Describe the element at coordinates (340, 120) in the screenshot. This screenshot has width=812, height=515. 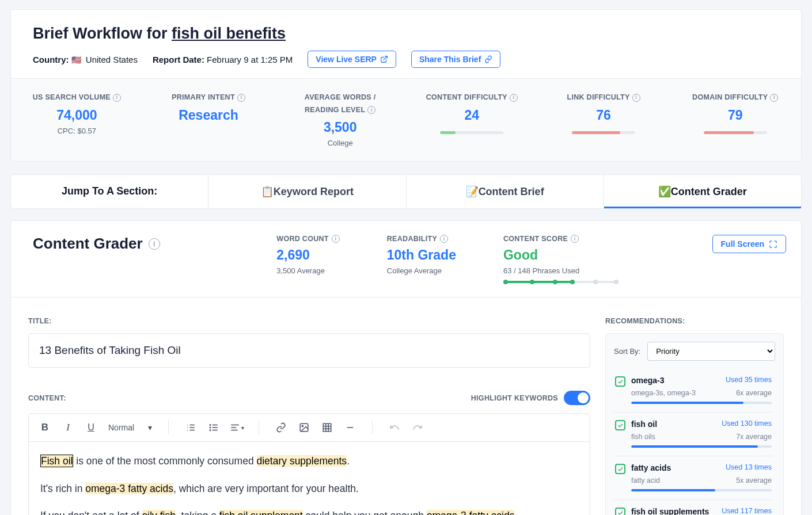
I see `metric-avg-words: AVERAGE WORDS / READING LEVELi 3,500 Col…` at that location.